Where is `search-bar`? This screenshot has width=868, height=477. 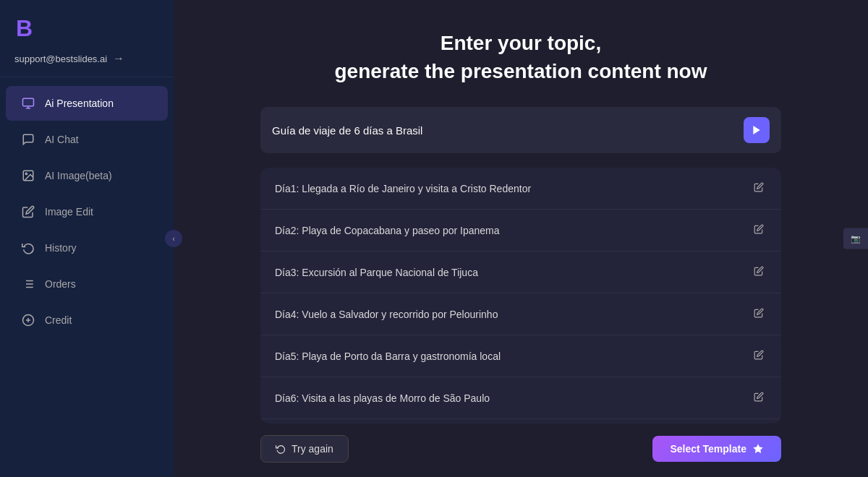 search-bar is located at coordinates (521, 130).